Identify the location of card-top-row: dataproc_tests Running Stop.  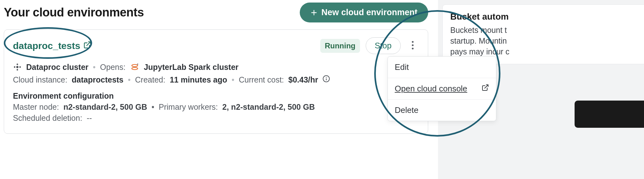
(216, 46).